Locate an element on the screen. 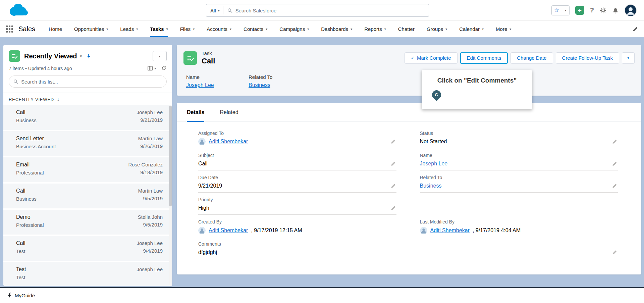  help-icon: ? is located at coordinates (592, 10).